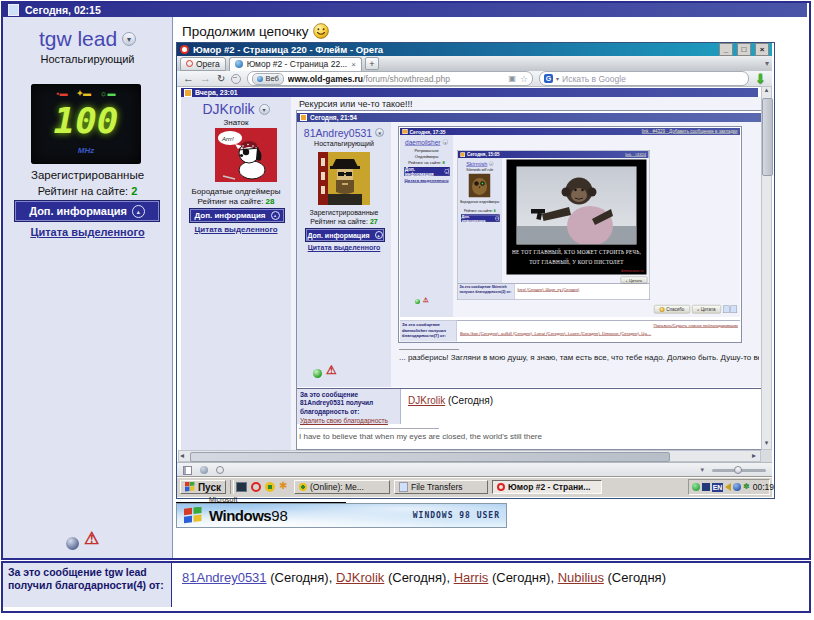 The width and height of the screenshot is (814, 620). Describe the element at coordinates (237, 216) in the screenshot. I see `l1-more-info-button: Доп. информация` at that location.